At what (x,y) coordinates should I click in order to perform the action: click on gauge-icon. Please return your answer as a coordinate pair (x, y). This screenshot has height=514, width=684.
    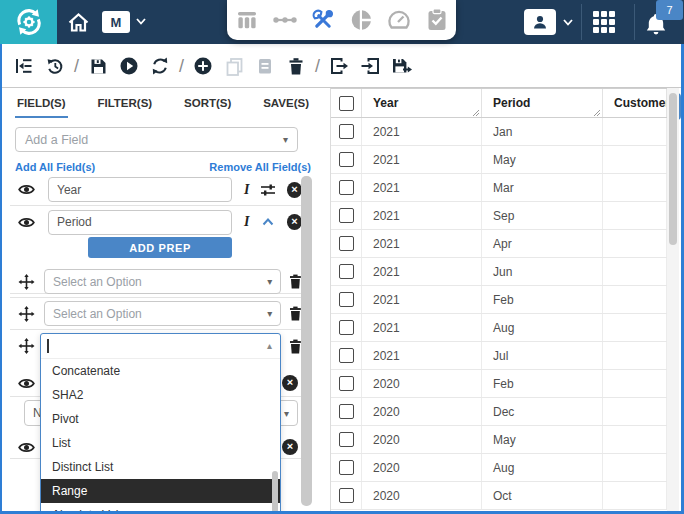
    Looking at the image, I should click on (399, 20).